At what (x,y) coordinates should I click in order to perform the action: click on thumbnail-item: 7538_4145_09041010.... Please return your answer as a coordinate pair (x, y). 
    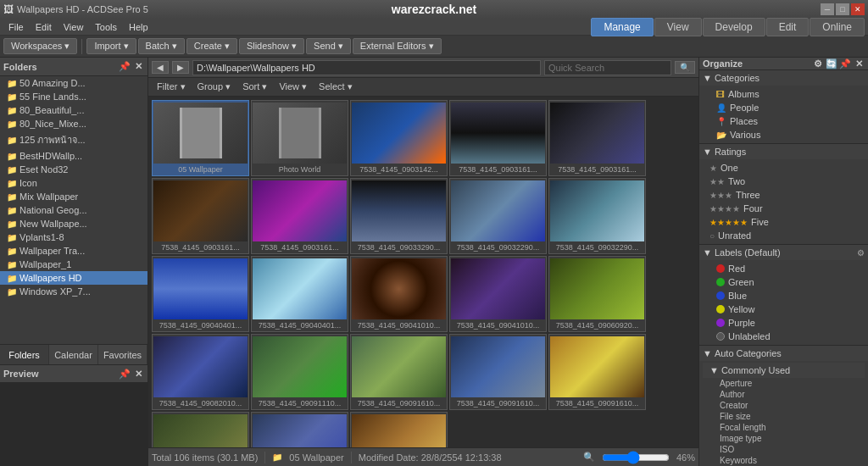
    Looking at the image, I should click on (498, 294).